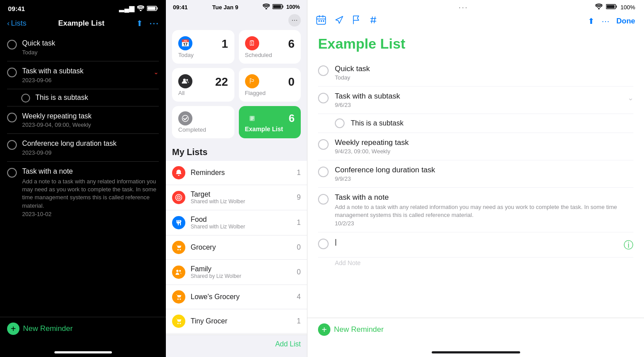  What do you see at coordinates (476, 22) in the screenshot?
I see `ipad-detail-toolbar: ⬆ ⋯ Done` at bounding box center [476, 22].